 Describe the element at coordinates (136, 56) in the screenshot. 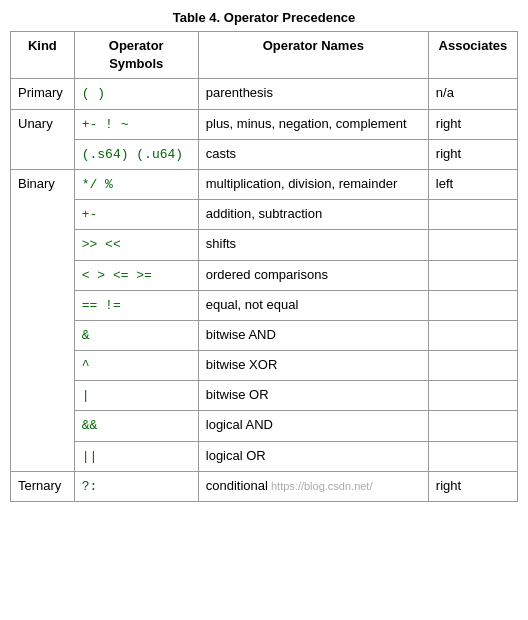

I see `col-operator-symbols: OperatorSymbols` at that location.